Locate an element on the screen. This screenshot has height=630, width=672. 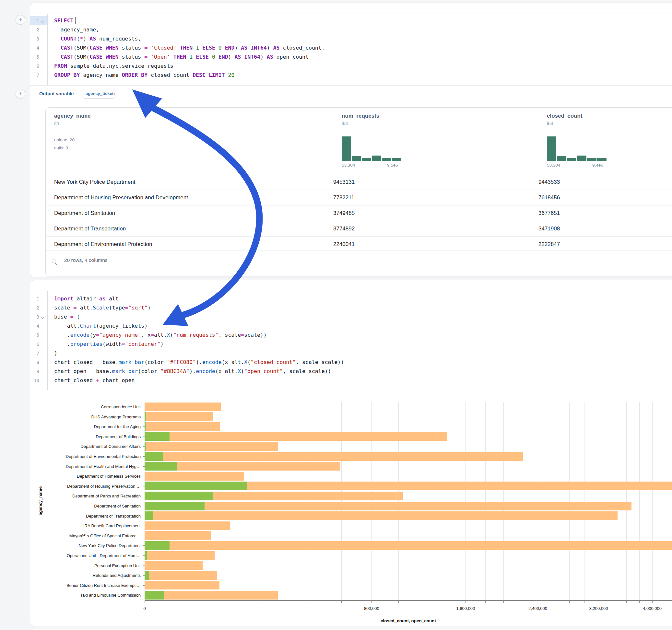
num-requests-histogram is located at coordinates (373, 149).